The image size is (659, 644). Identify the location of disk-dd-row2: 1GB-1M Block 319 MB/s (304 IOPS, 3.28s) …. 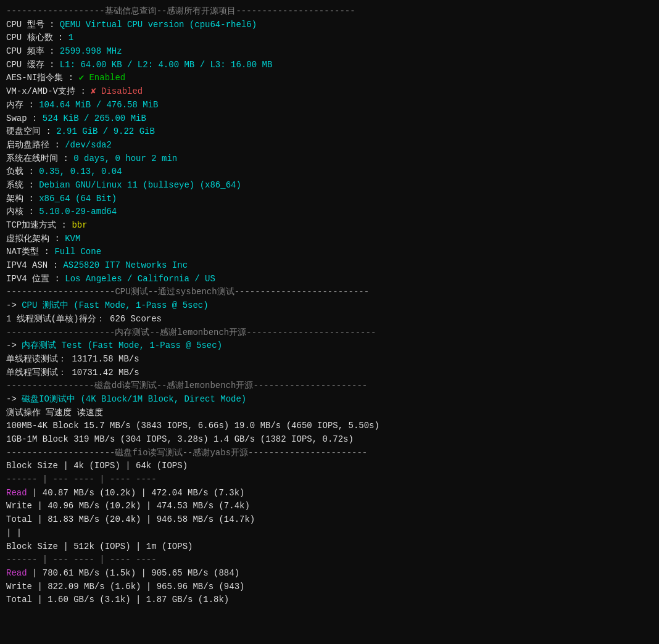
(330, 440).